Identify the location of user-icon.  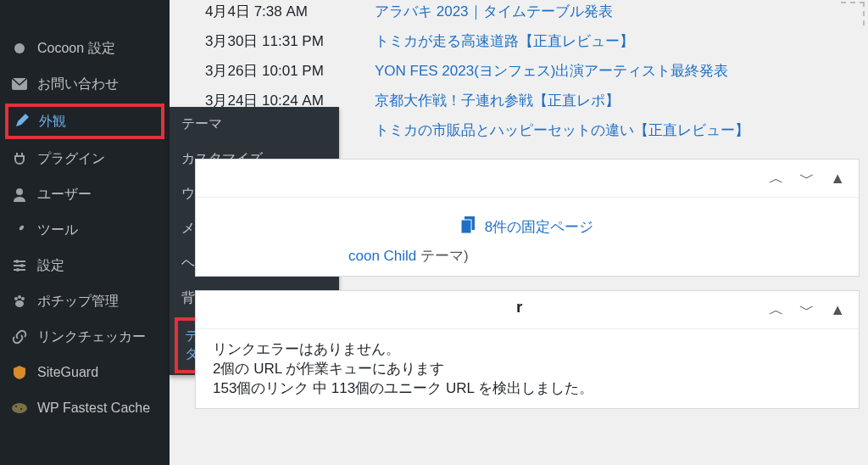
(19, 194).